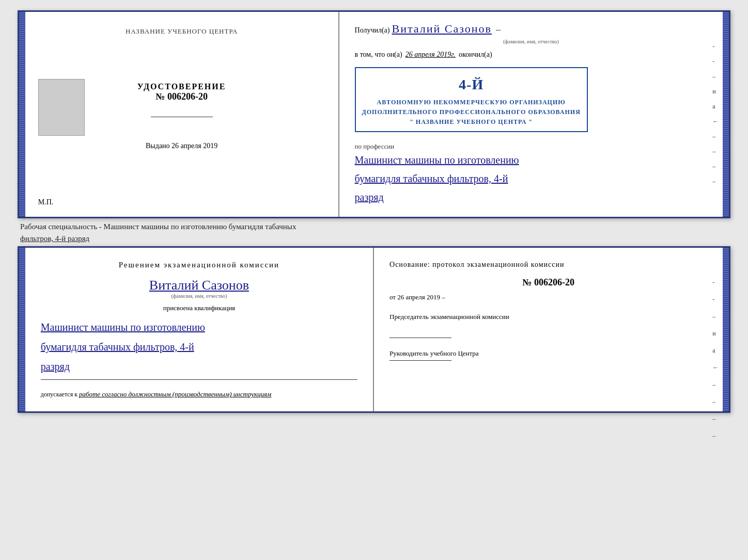 The height and width of the screenshot is (560, 748). I want to click on qual-line2: бумагидля табачных фильтров, 4-й, so click(199, 347).